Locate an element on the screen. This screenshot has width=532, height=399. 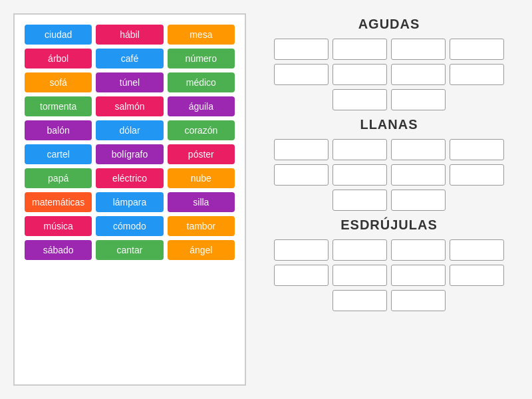
word-tile: cartel is located at coordinates (59, 154).